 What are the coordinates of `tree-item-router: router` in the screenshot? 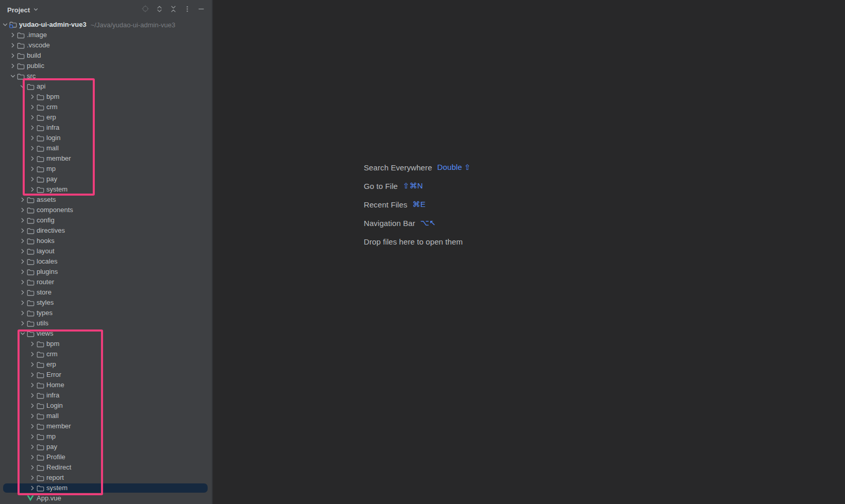 It's located at (106, 282).